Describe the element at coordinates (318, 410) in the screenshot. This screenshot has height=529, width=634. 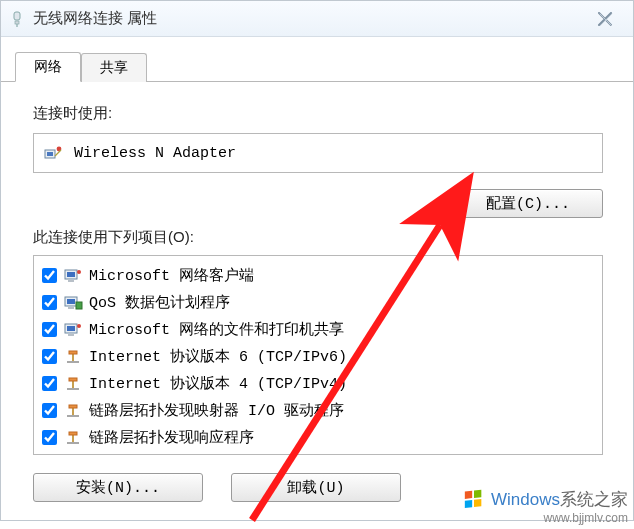
I see `list-item: 链路层拓扑发现映射器 I/O 驱动程序` at that location.